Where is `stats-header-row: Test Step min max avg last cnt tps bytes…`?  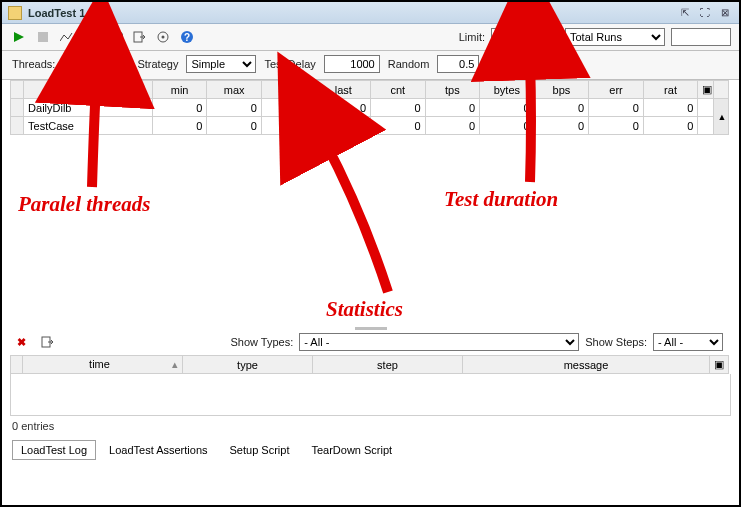
stats-header-row: Test Step min max avg last cnt tps bytes… is located at coordinates (370, 90).